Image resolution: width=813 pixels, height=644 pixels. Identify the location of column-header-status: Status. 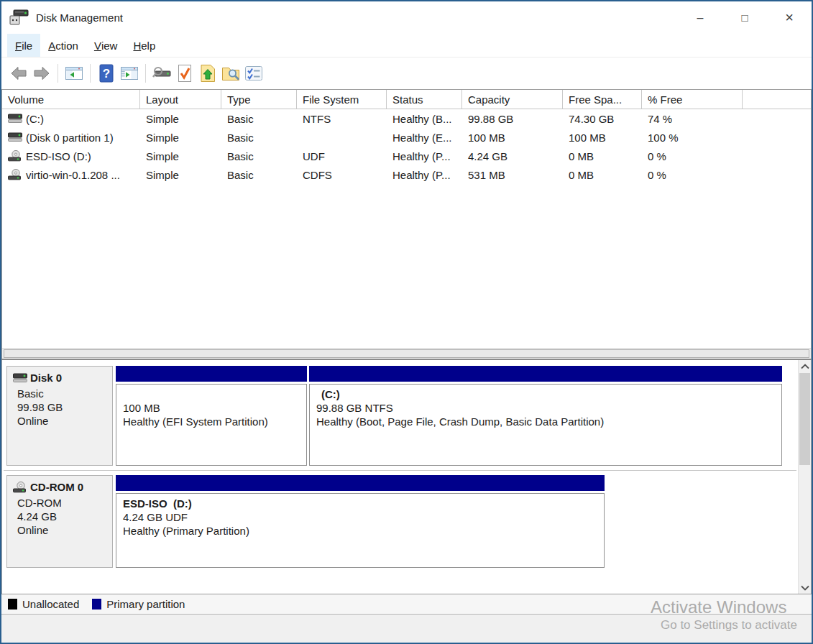
(424, 99).